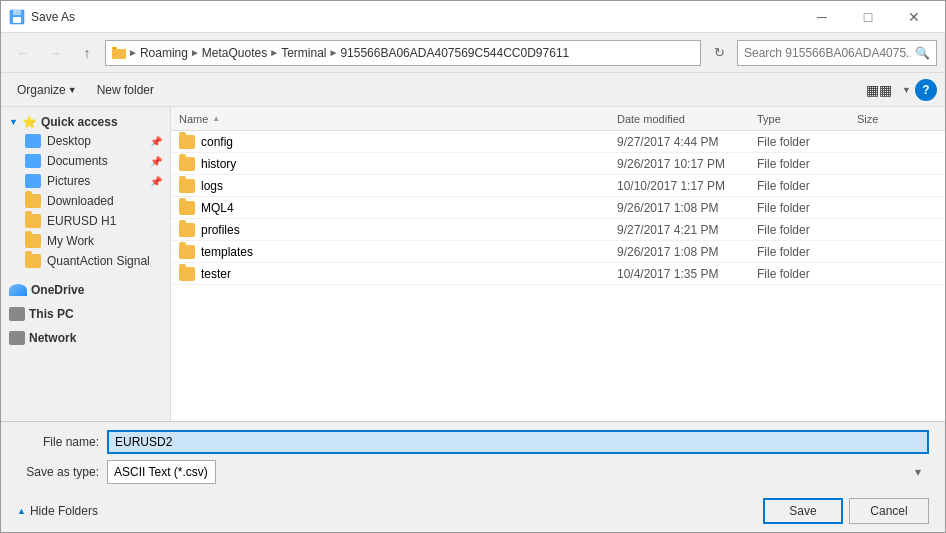 The height and width of the screenshot is (533, 946). I want to click on column-name: Name ▲, so click(398, 119).